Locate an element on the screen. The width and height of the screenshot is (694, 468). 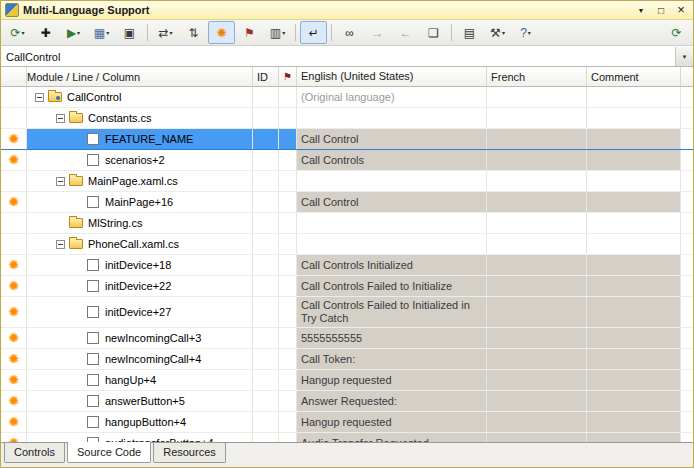
copy-button: ❏ is located at coordinates (434, 32).